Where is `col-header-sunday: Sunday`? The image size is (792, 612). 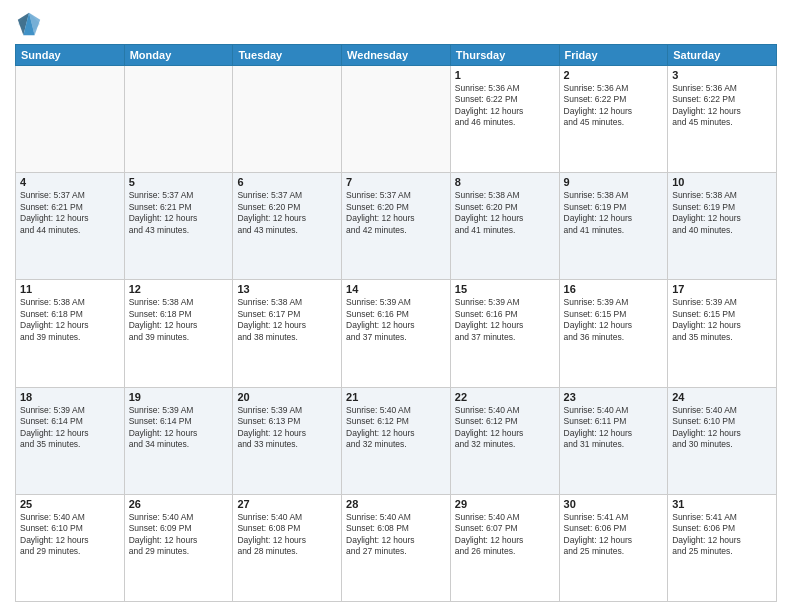 col-header-sunday: Sunday is located at coordinates (70, 56).